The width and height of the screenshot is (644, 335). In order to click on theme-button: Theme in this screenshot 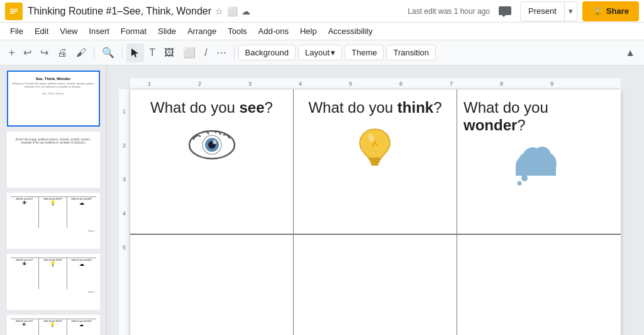, I will do `click(364, 53)`.